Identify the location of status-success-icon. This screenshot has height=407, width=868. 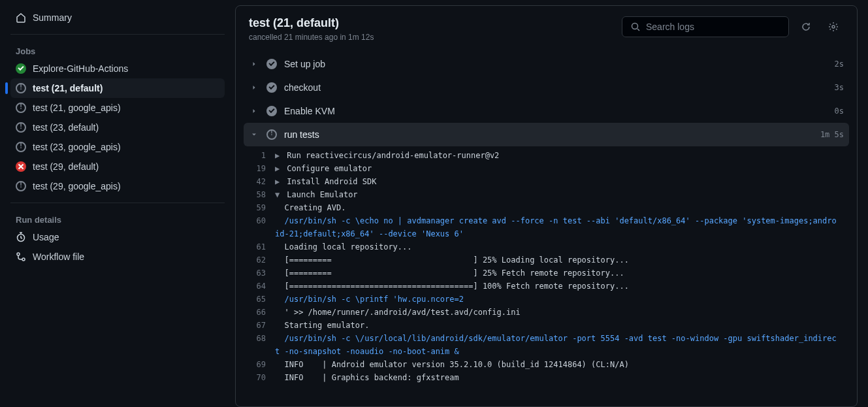
(21, 69).